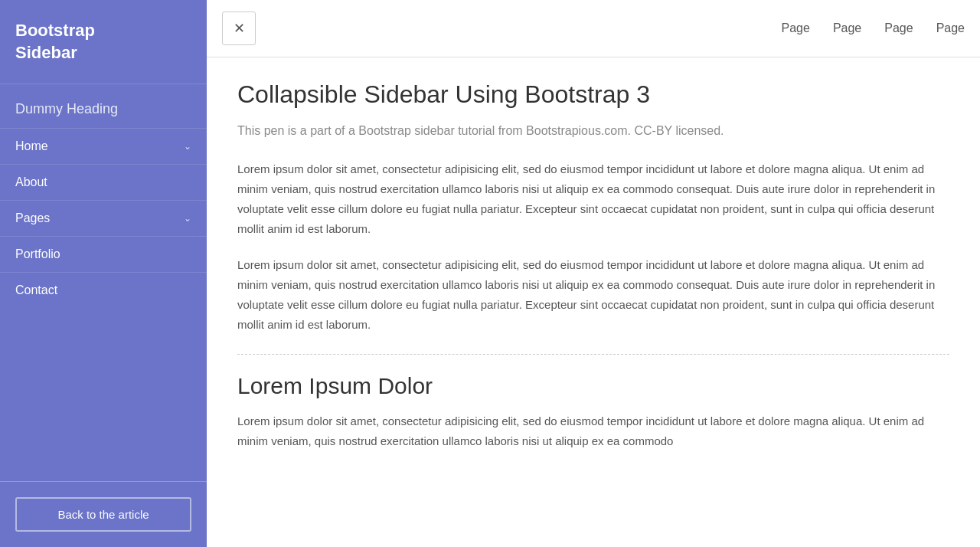 This screenshot has height=547, width=980. I want to click on close-button: ✕, so click(239, 28).